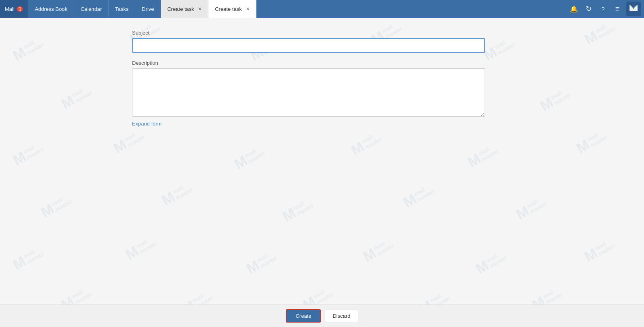 This screenshot has width=644, height=327. I want to click on nav-item-tasks: Tasks, so click(122, 9).